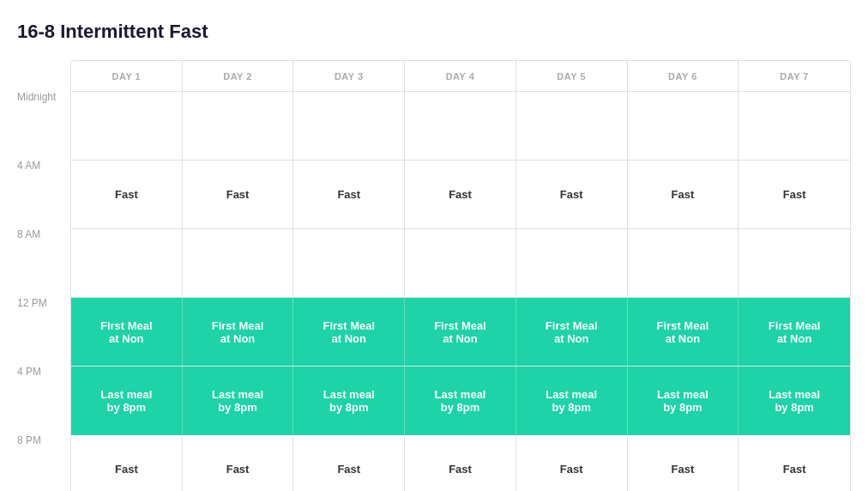 The height and width of the screenshot is (491, 868). I want to click on cell-d3-8pm: Fast, so click(349, 464).